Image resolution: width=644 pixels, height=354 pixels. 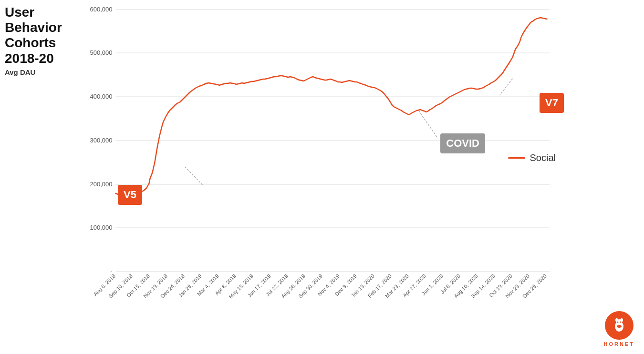 What do you see at coordinates (194, 176) in the screenshot?
I see `v5-connector` at bounding box center [194, 176].